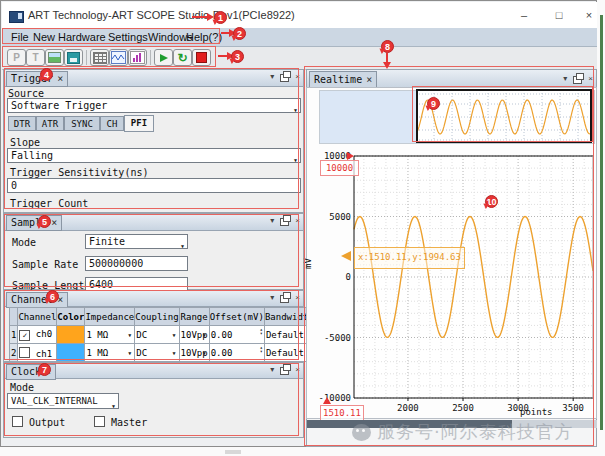 This screenshot has height=456, width=605. What do you see at coordinates (16, 17) in the screenshot?
I see `app-icon` at bounding box center [16, 17].